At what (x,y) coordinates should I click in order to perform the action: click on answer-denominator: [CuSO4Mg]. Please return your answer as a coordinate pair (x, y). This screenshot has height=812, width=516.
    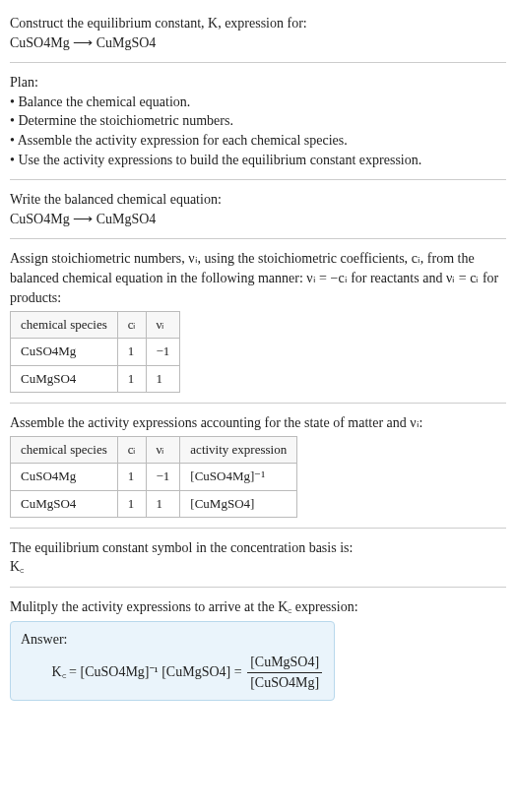
    Looking at the image, I should click on (285, 683).